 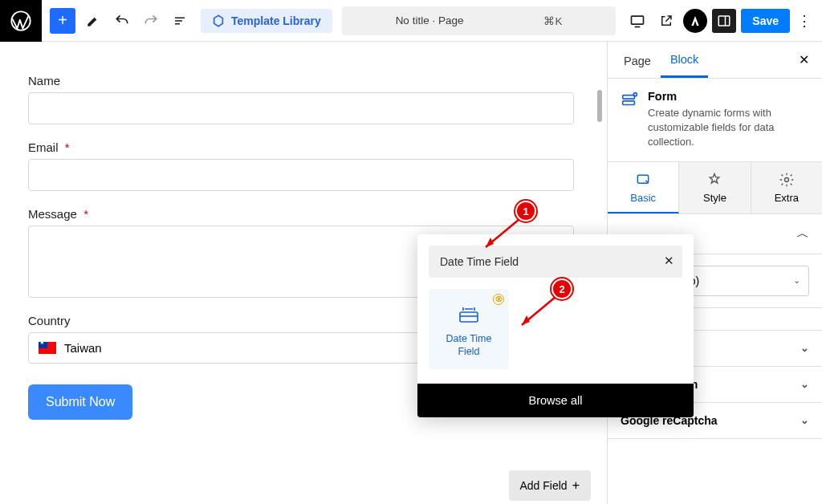 What do you see at coordinates (666, 21) in the screenshot?
I see `external-link-icon` at bounding box center [666, 21].